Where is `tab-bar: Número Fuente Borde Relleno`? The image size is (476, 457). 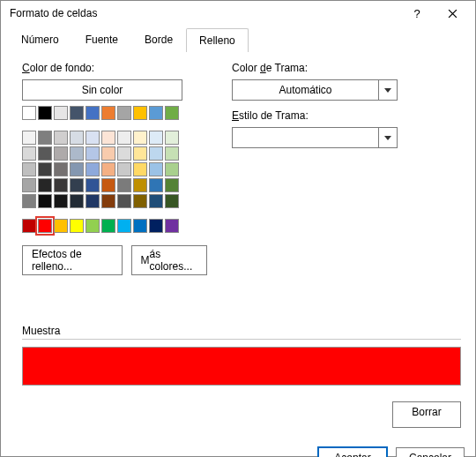 tab-bar: Número Fuente Borde Relleno is located at coordinates (238, 39).